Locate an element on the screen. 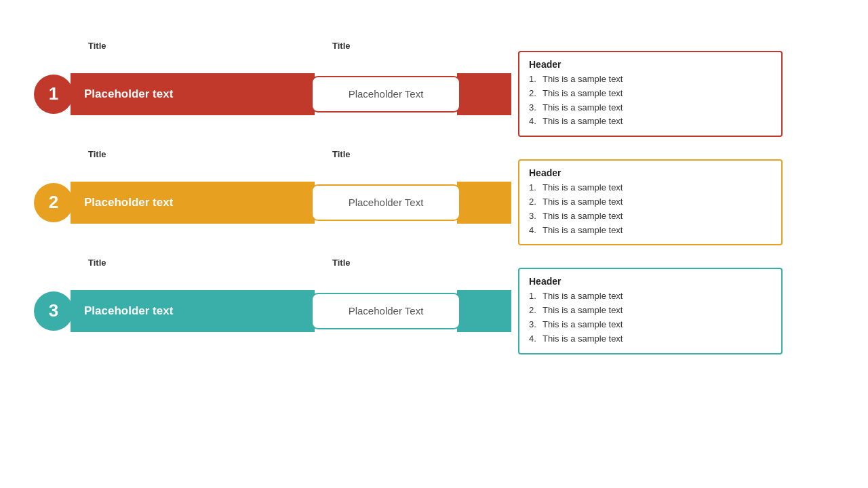 The height and width of the screenshot is (488, 868). number-circle-1: 1 is located at coordinates (54, 94).